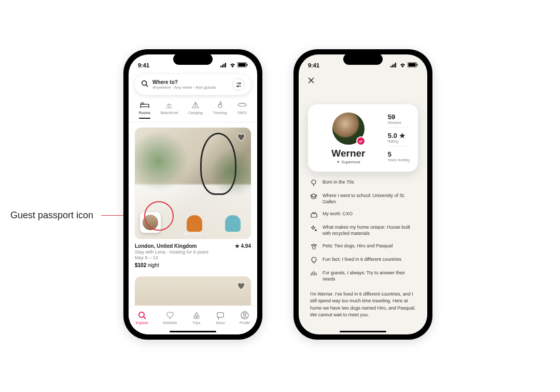  Describe the element at coordinates (195, 105) in the screenshot. I see `tent-icon` at that location.